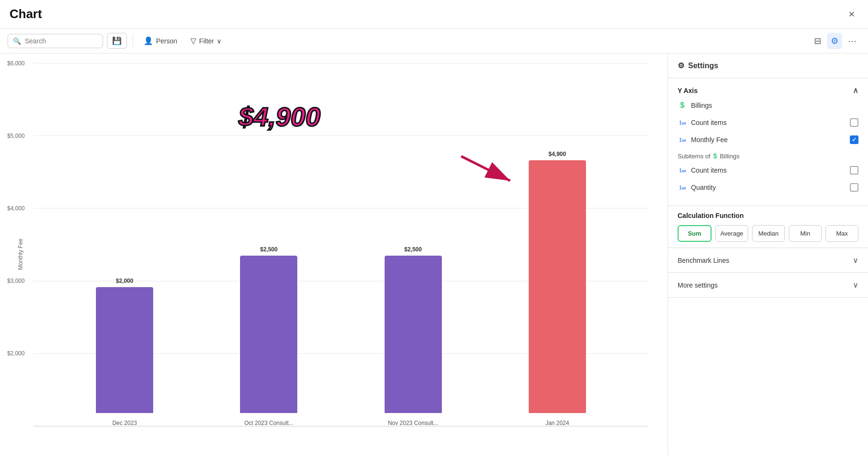  I want to click on y-axis-section-header: Y Axis ∧, so click(768, 91).